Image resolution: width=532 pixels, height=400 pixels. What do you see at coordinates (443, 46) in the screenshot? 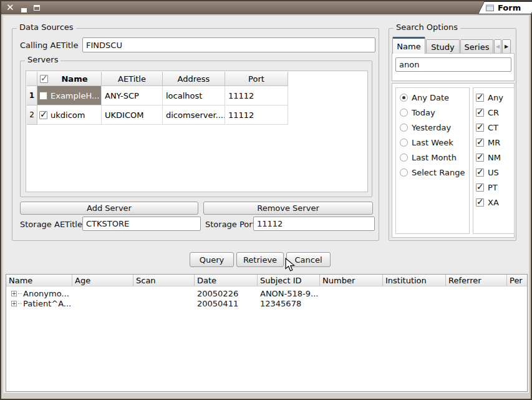
I see `tab-study: Study` at bounding box center [443, 46].